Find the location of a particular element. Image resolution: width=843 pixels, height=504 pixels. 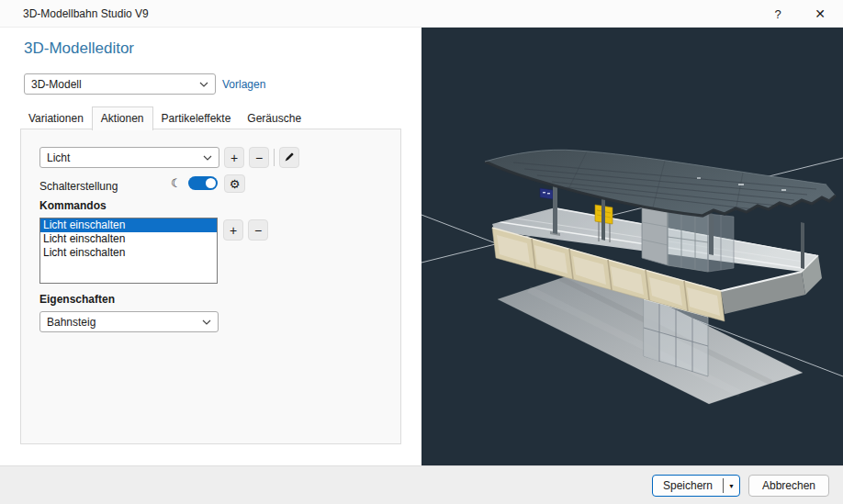

window-title: 3D-Modellbahn Studio V9 is located at coordinates (86, 14).